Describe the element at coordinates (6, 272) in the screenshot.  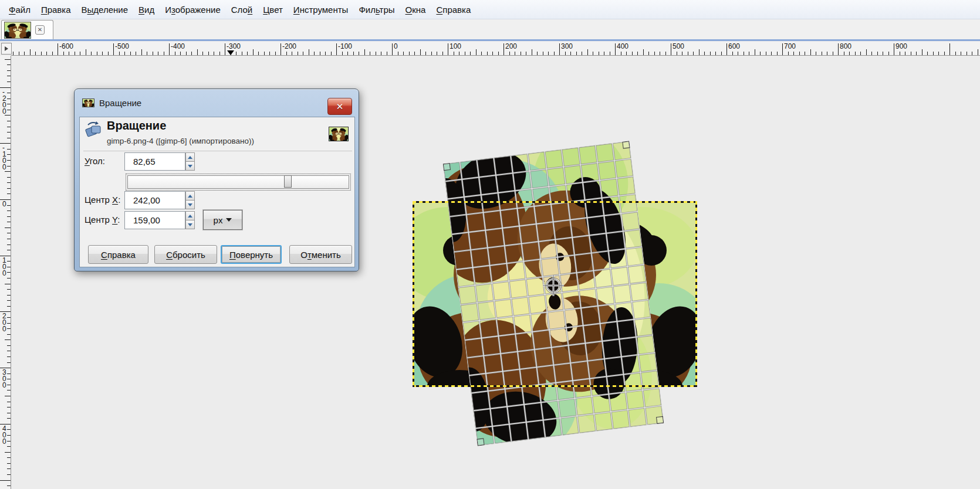
I see `vertical-ruler: - 2 0 0- 1 0 001 0 02 0 03 0 04 0 0` at that location.